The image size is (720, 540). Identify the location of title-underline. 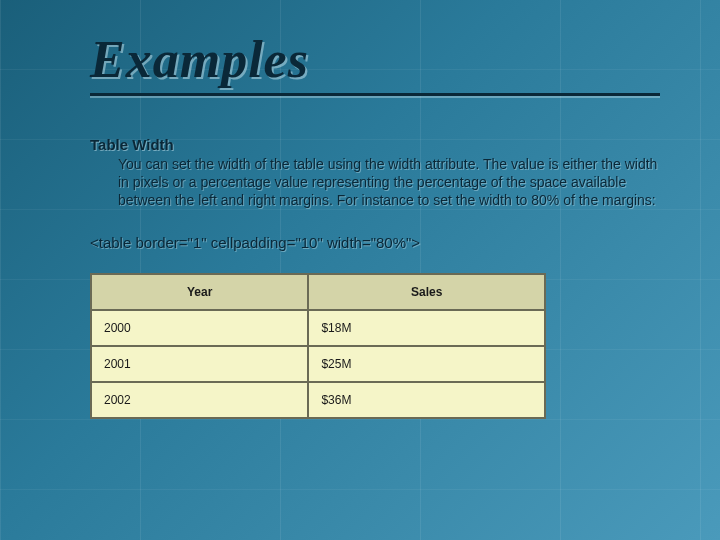
(375, 94).